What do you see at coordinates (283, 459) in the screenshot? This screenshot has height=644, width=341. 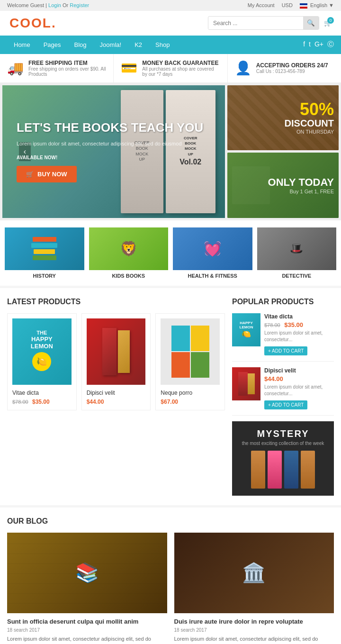 I see `mystery-box: MYSTERY the most exciting collection of …` at bounding box center [283, 459].